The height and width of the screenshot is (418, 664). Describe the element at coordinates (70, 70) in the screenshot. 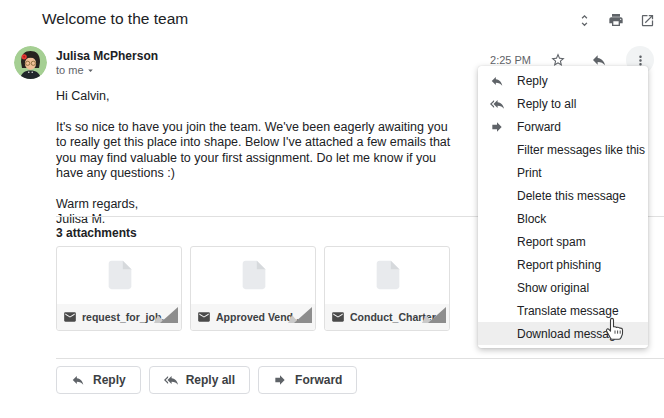

I see `recipient-label: to me` at that location.